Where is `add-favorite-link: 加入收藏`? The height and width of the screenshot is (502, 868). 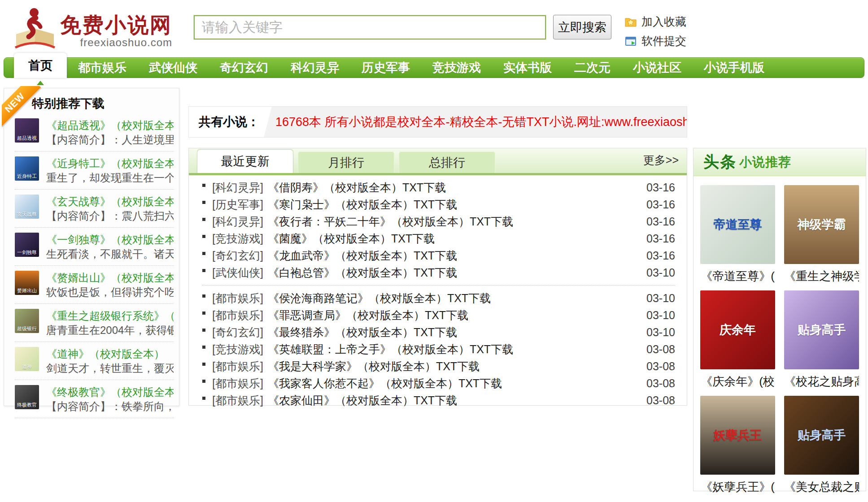 add-favorite-link: 加入收藏 is located at coordinates (655, 22).